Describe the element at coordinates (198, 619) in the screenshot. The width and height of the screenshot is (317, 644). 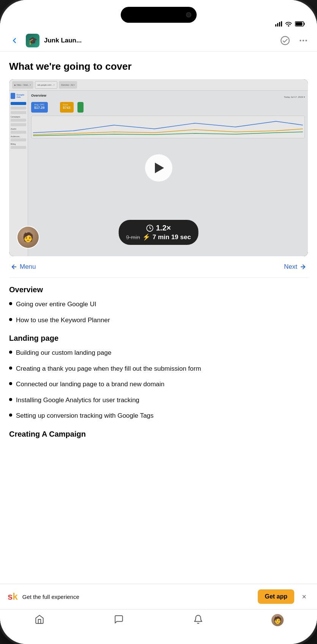
I see `tab-notifications` at that location.